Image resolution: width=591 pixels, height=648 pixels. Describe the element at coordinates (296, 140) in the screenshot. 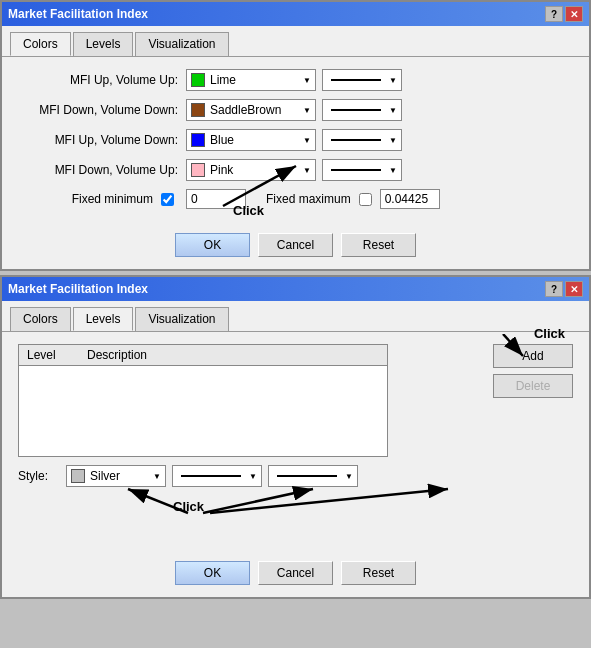

I see `row-mfi-up-vol-down: MFI Up, Volume Down: Blue ▼ ▼` at that location.